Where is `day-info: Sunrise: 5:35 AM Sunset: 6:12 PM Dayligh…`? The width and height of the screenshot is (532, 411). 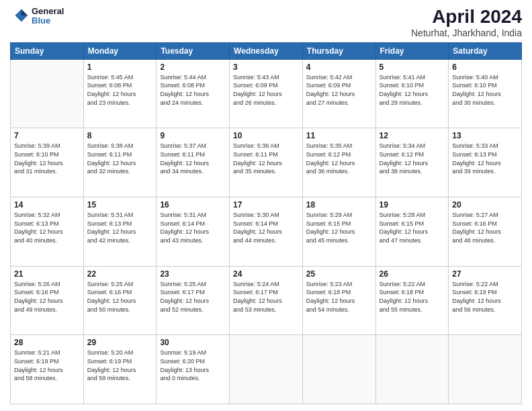
day-info: Sunrise: 5:35 AM Sunset: 6:12 PM Dayligh… is located at coordinates (339, 158).